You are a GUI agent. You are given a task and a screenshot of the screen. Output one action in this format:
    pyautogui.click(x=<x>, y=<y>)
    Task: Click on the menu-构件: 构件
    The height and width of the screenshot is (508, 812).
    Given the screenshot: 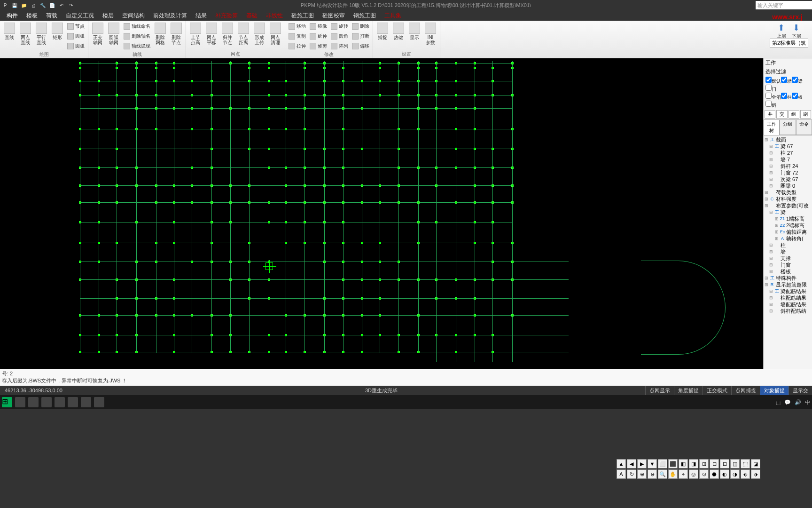 What is the action you would take?
    pyautogui.click(x=12, y=16)
    